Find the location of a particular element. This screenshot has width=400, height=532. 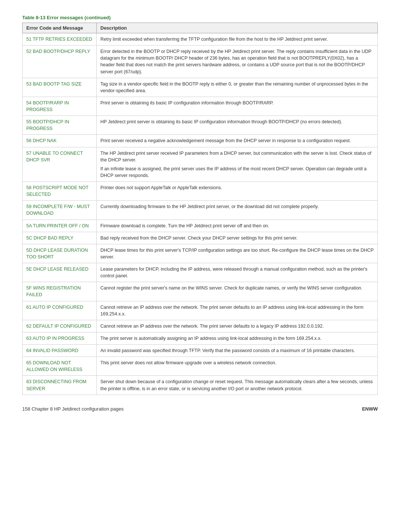

table-row: 53 BAD BOOTP TAG SIZETag size in a vendo… is located at coordinates (200, 87).